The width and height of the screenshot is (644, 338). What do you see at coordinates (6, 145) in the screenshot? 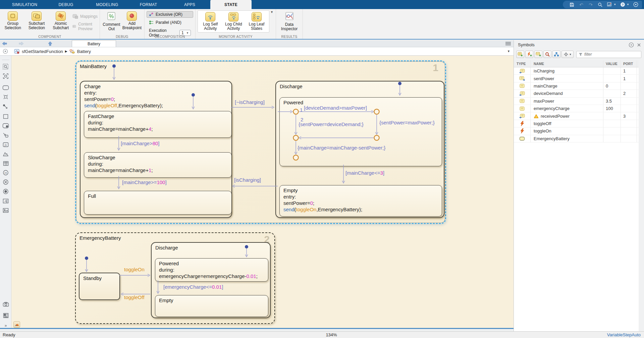
I see `simulink-function-icon: fx` at bounding box center [6, 145].